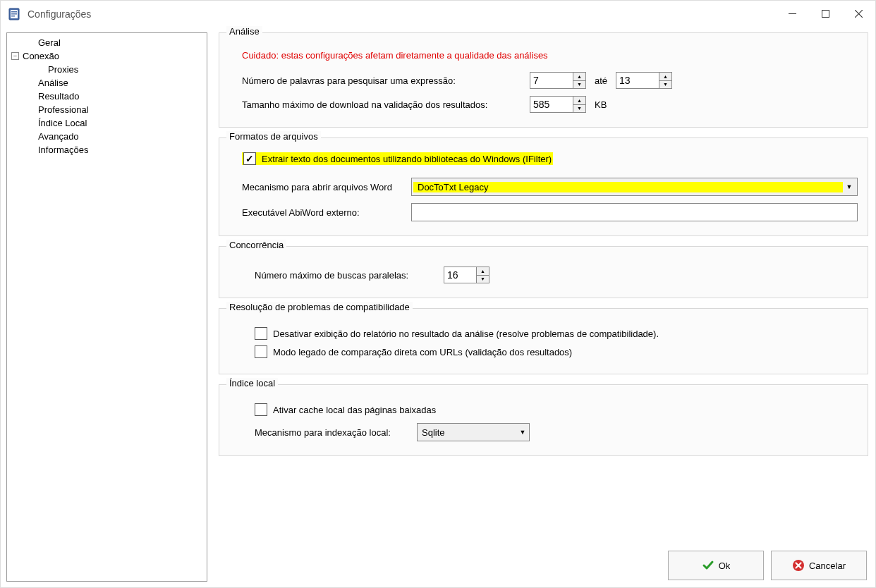 Image resolution: width=876 pixels, height=588 pixels. Describe the element at coordinates (253, 384) in the screenshot. I see `group-title-indice: Índice local` at that location.